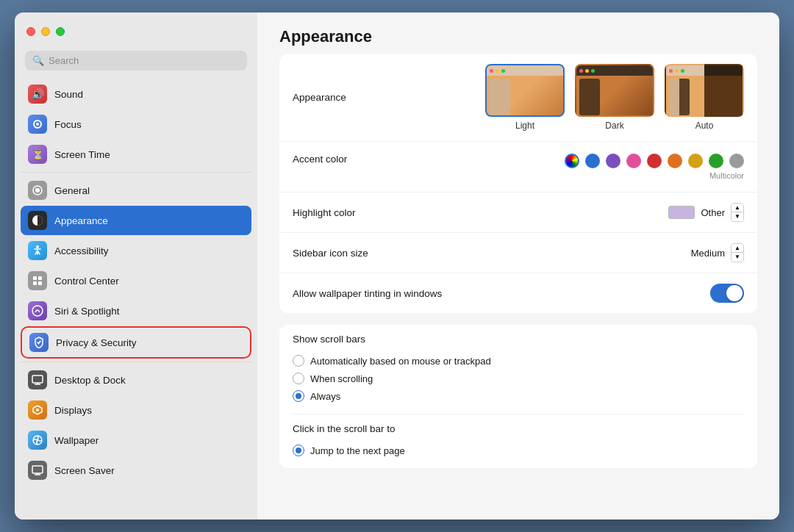 The width and height of the screenshot is (794, 532). I want to click on color-swatch-yellow, so click(695, 161).